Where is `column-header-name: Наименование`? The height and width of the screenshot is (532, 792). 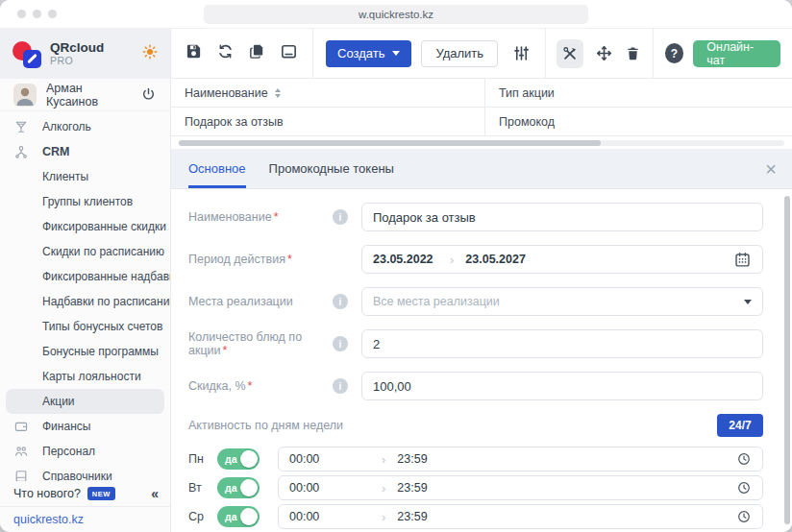 column-header-name: Наименование is located at coordinates (329, 92).